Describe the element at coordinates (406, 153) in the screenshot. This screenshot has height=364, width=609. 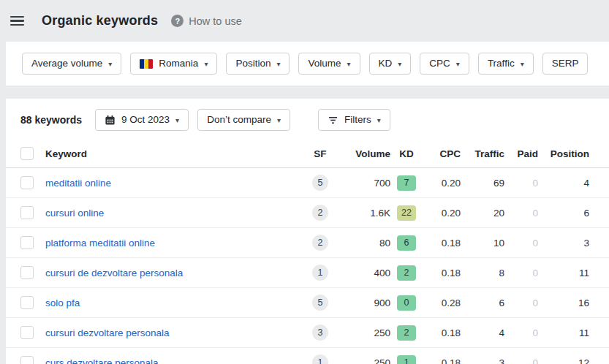
I see `column-header-kd: KD` at that location.